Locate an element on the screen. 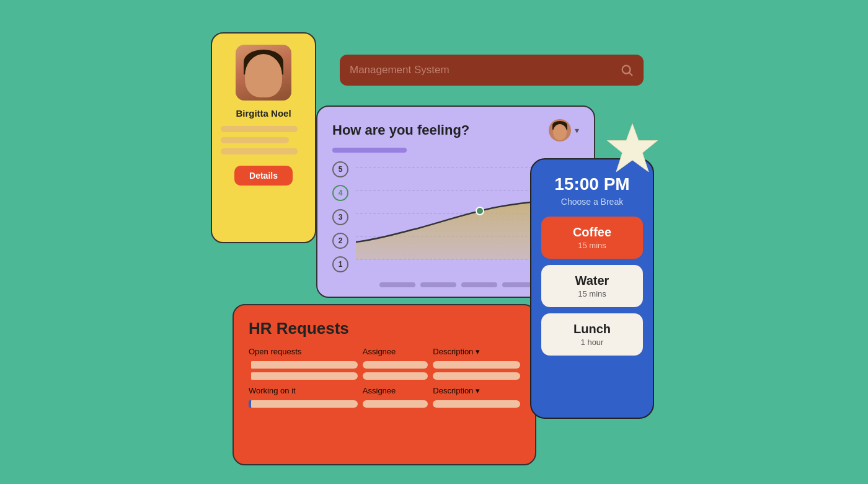 Image resolution: width=868 pixels, height=484 pixels. chart-label-2: 2 is located at coordinates (340, 241).